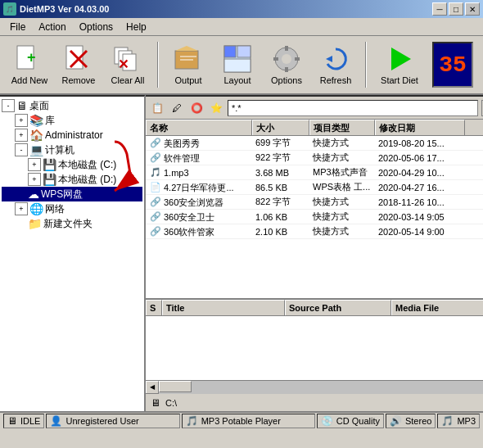  What do you see at coordinates (467, 421) in the screenshot?
I see `format-text: MP3` at bounding box center [467, 421].